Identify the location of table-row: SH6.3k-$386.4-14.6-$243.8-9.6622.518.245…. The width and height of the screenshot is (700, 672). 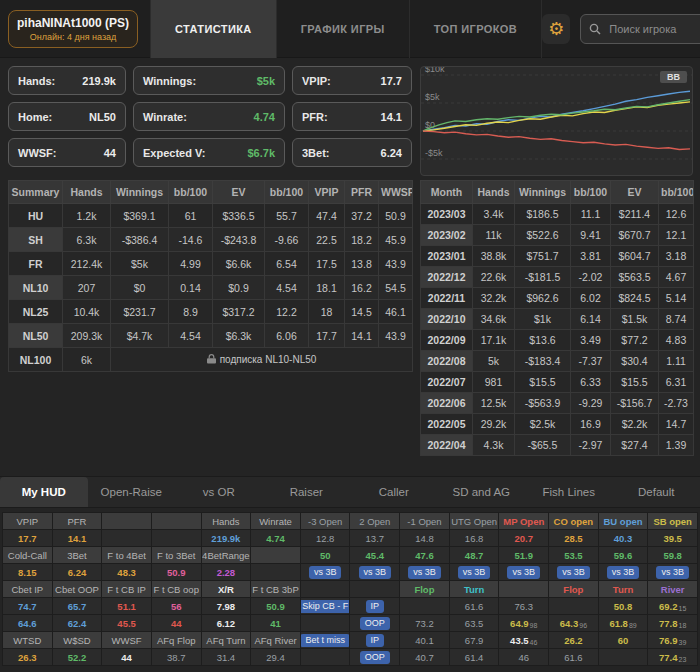
(211, 240).